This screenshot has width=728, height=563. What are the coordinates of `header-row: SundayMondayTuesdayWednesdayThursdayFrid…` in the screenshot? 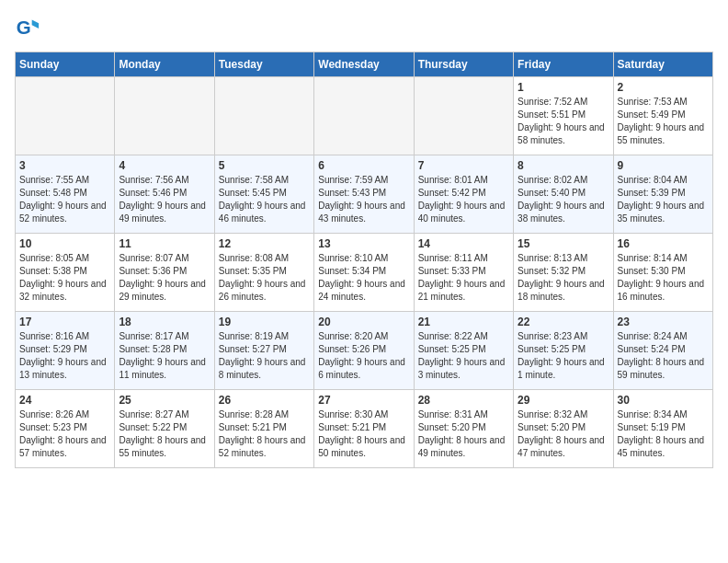 It's located at (364, 64).